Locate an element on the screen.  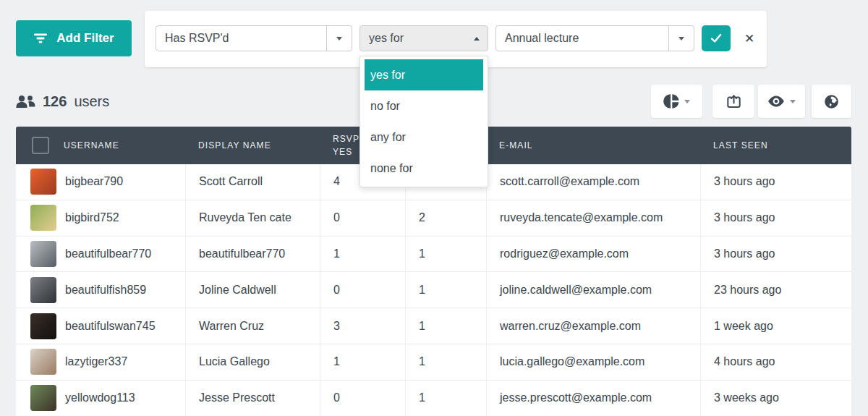
table-row: bigbird752 Ruveyda Ten cate 0 2 ruveyda.… is located at coordinates (434, 218).